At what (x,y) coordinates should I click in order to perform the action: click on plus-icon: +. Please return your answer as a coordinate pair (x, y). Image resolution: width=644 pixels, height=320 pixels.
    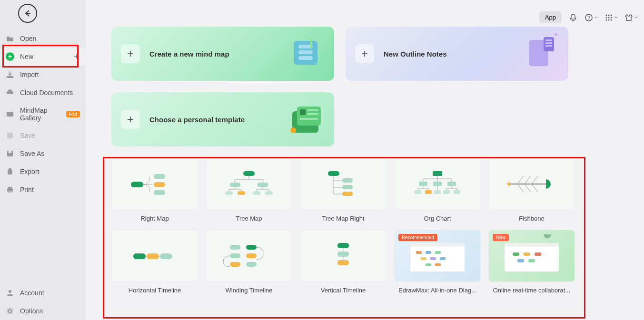
    Looking at the image, I should click on (130, 54).